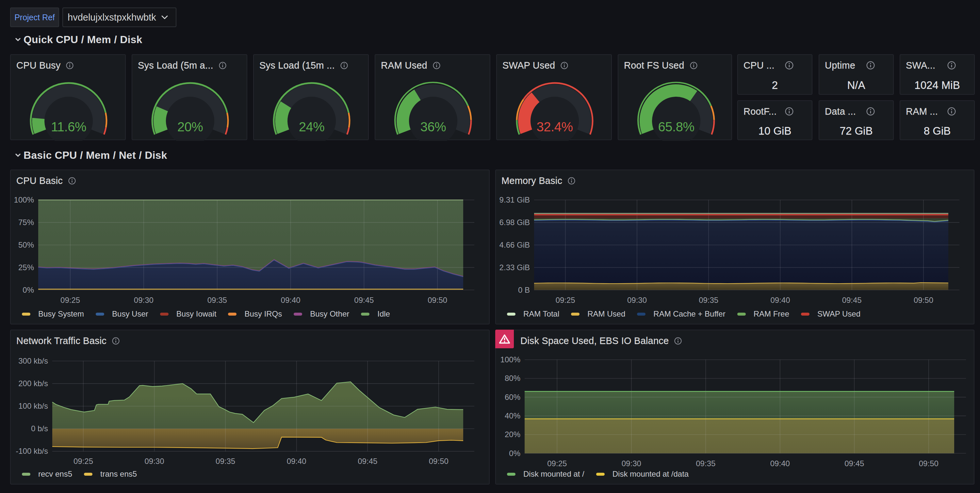 The height and width of the screenshot is (493, 980). I want to click on svg-text: 75%, so click(26, 222).